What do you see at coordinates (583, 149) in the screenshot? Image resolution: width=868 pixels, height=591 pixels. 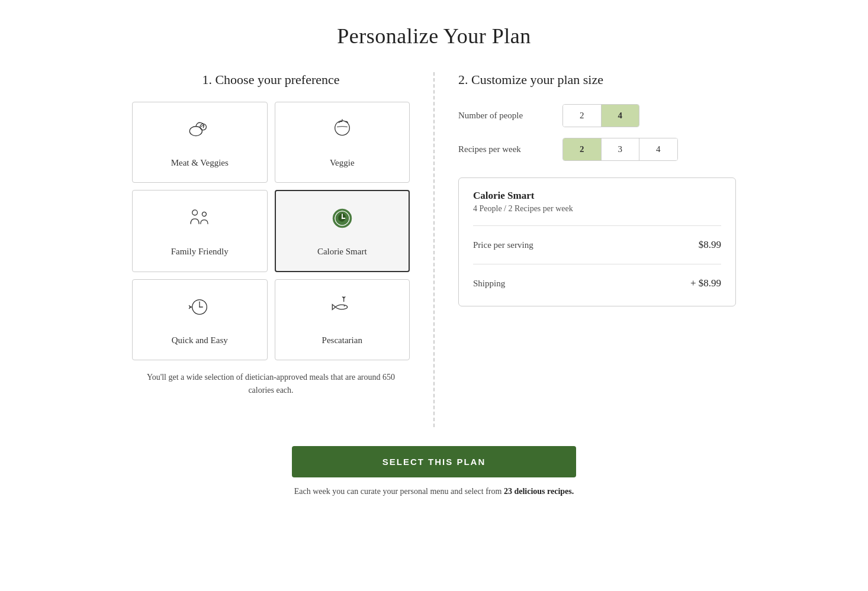 I see `recipes-option-2: 2` at bounding box center [583, 149].